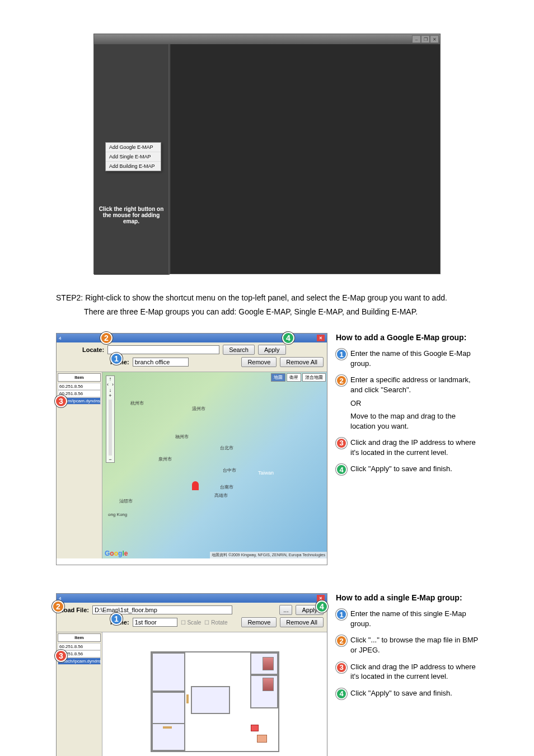 The image size is (534, 756). What do you see at coordinates (269, 555) in the screenshot?
I see `map-attribution: 地圖資料 ©2009 Kingway, NFGIS, ZENRIN, Europ…` at bounding box center [269, 555].